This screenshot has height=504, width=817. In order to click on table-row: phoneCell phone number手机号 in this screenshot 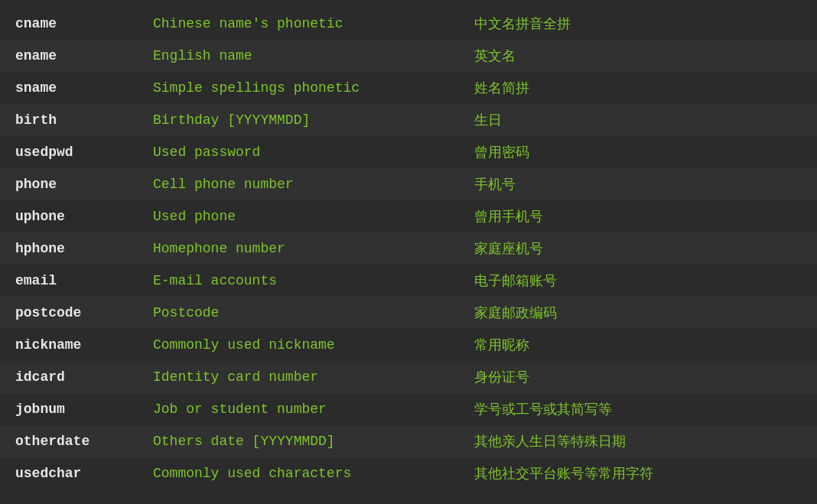, I will do `click(408, 184)`.